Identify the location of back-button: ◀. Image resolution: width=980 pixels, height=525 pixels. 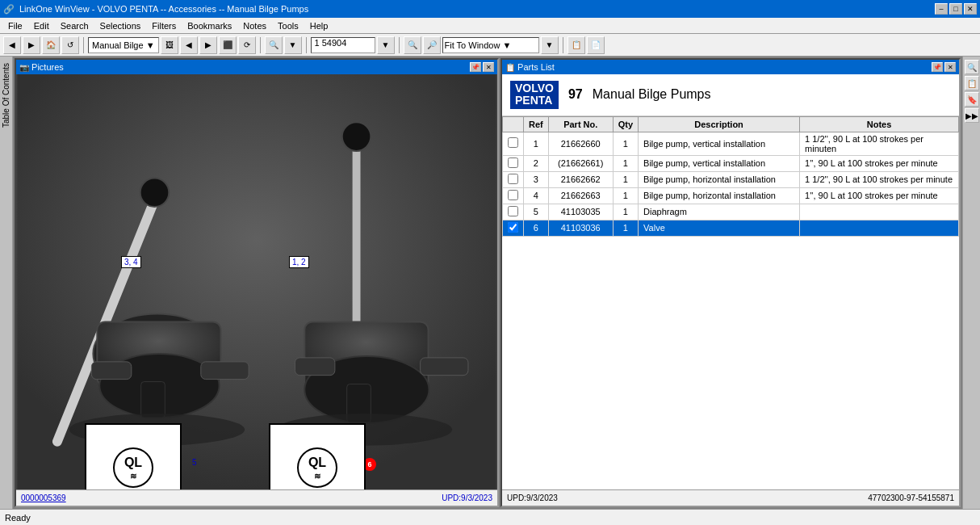
(12, 45).